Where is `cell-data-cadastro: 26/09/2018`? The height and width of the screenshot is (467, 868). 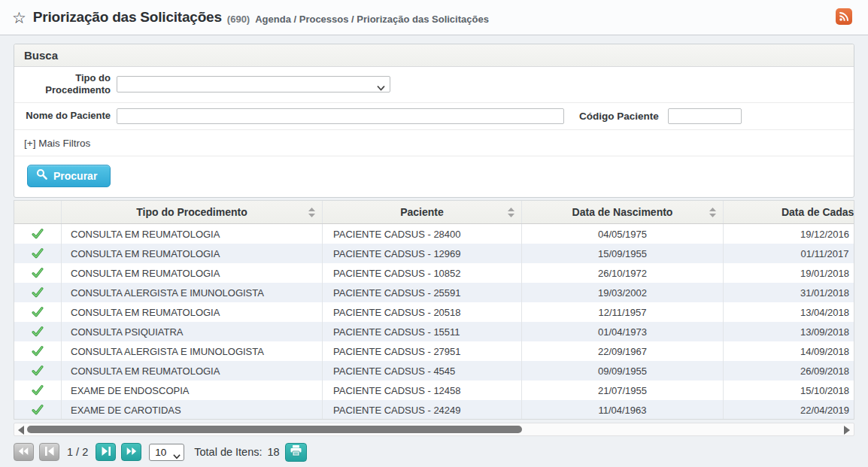
cell-data-cadastro: 26/09/2018 is located at coordinates (788, 371).